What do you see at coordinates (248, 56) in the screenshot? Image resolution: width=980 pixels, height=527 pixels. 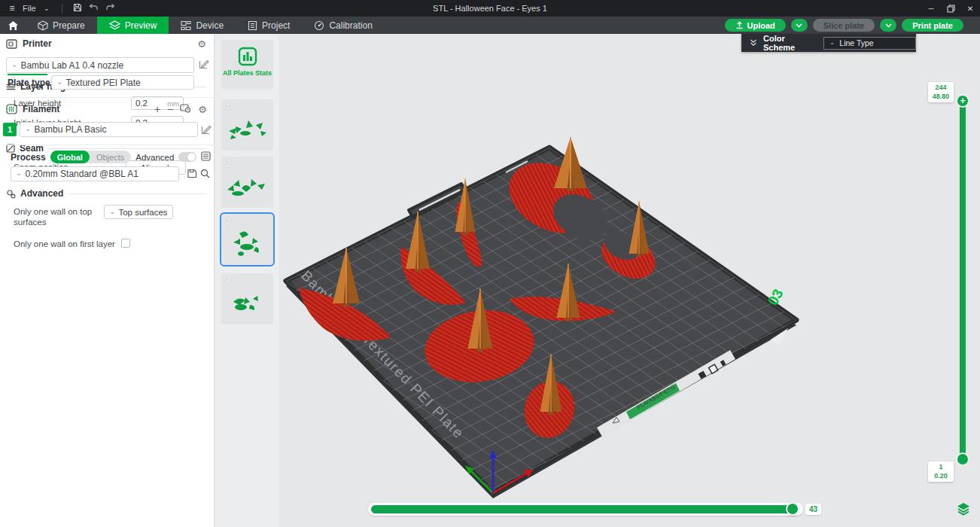 I see `stats-icon` at bounding box center [248, 56].